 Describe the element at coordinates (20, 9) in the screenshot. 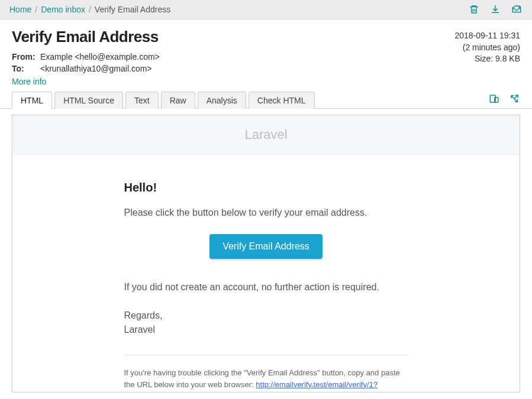

I see `breadcrumb-home: Home` at that location.